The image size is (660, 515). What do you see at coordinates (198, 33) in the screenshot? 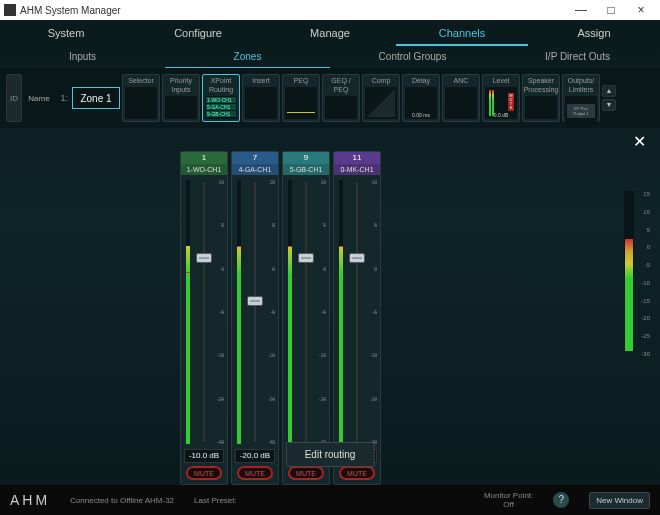
I see `tab-configure: Configure` at bounding box center [198, 33].